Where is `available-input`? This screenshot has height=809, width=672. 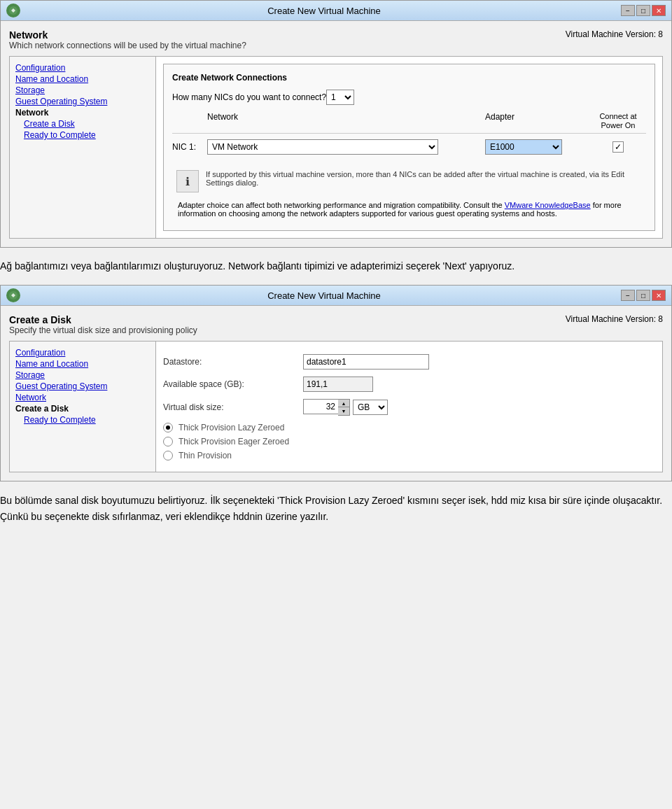
available-input is located at coordinates (338, 384).